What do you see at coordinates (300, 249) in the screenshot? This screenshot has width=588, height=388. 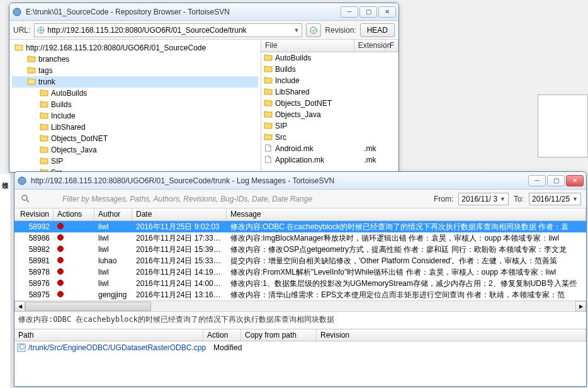 I see `log-row: 58982 liwl 2016年11月24日 15:39:51 修改内容：修改O…` at bounding box center [300, 249].